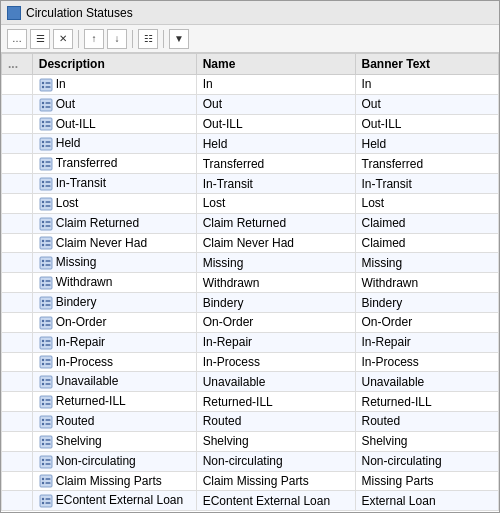  I want to click on row-name: Held, so click(276, 144).